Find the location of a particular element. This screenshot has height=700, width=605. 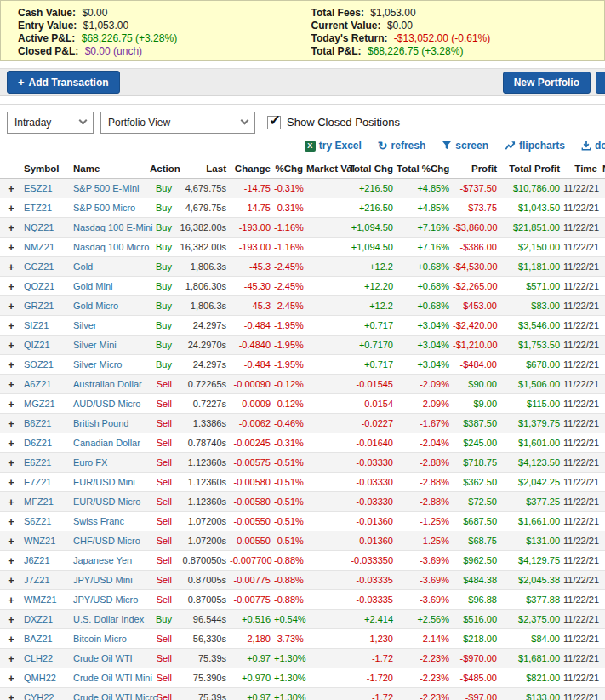

col-header-name: Name is located at coordinates (111, 169).